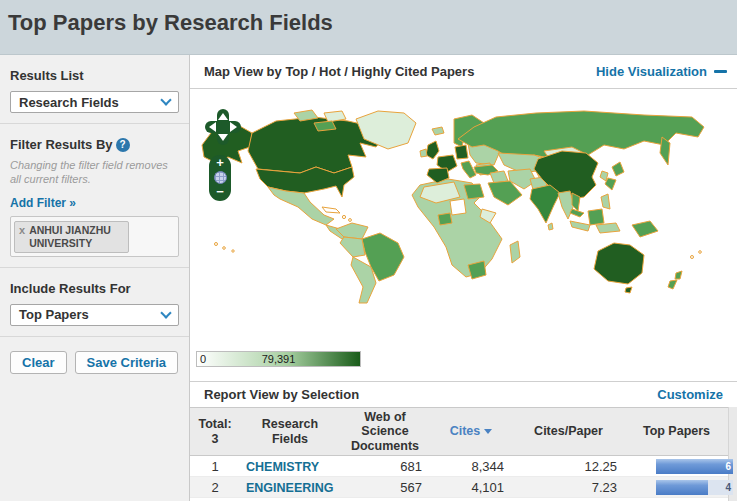 The image size is (737, 501). Describe the element at coordinates (282, 394) in the screenshot. I see `report-view-title: Report View by Selection` at that location.